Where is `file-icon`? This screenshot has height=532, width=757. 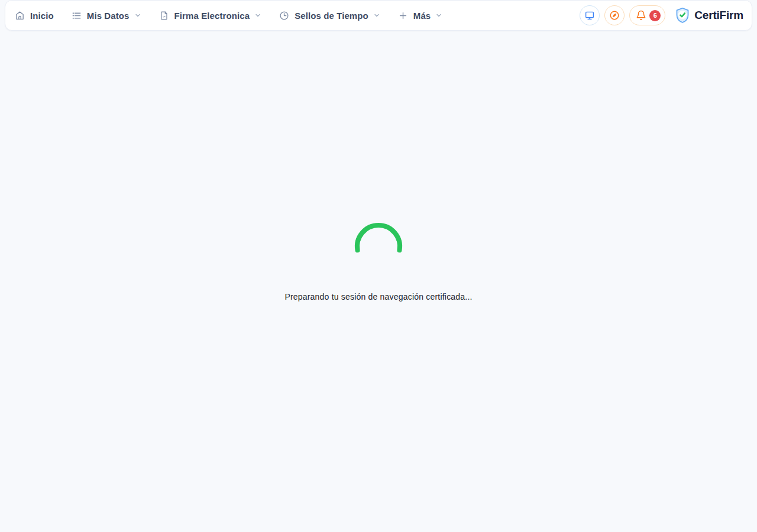
file-icon is located at coordinates (164, 15).